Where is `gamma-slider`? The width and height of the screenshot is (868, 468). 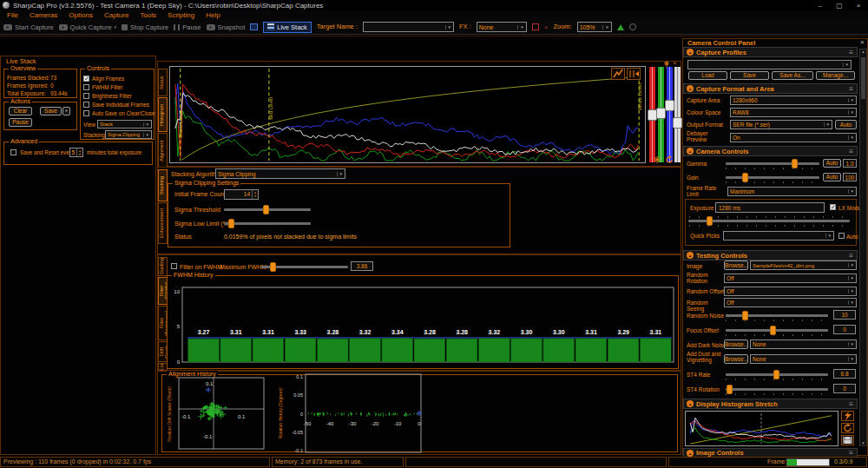
gamma-slider is located at coordinates (773, 163).